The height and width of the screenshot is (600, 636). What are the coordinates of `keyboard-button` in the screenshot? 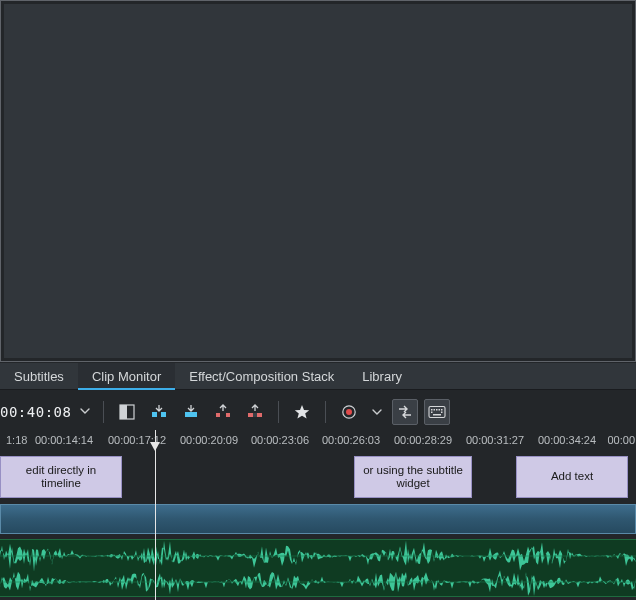 It's located at (437, 412).